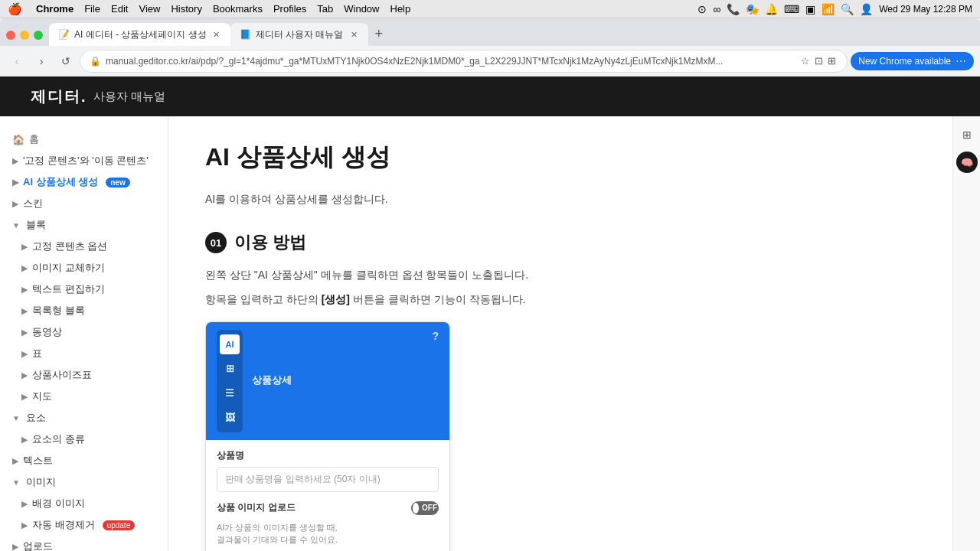  I want to click on menubar-profiles: Profiles, so click(289, 9).